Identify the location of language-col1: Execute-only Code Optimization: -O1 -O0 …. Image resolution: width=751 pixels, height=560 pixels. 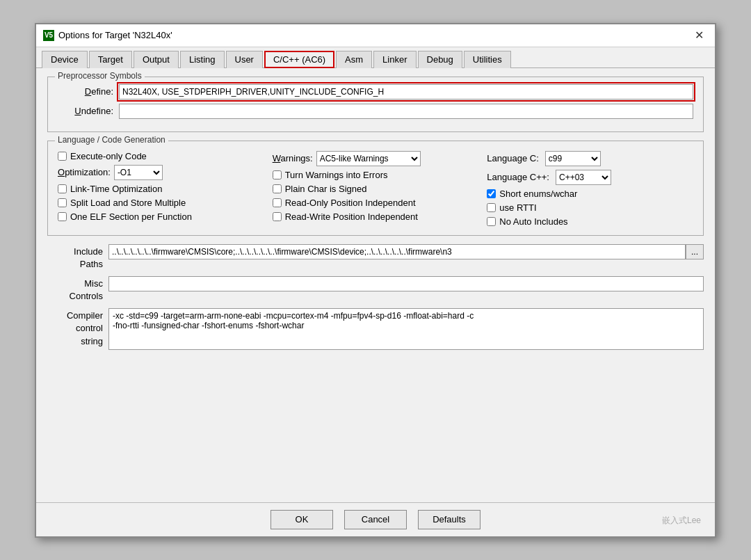
(161, 189).